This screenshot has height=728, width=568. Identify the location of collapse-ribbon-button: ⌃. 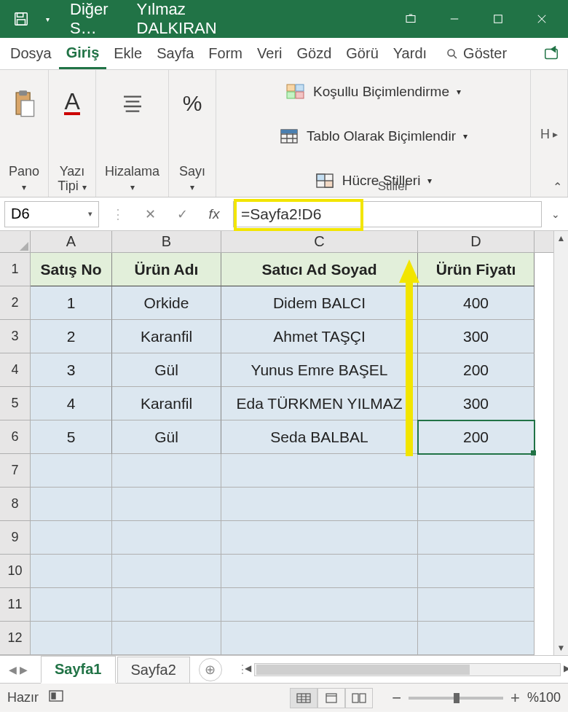
(558, 187).